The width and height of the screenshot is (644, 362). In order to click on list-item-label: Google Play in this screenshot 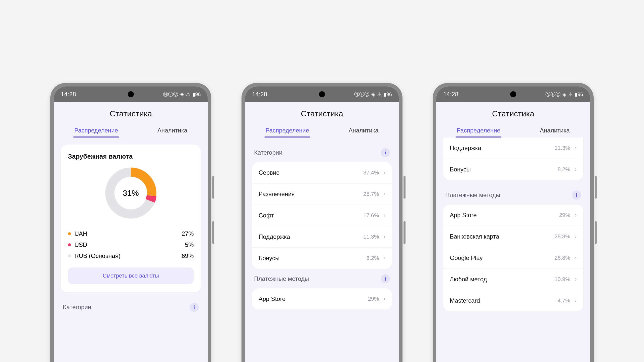, I will do `click(466, 258)`.